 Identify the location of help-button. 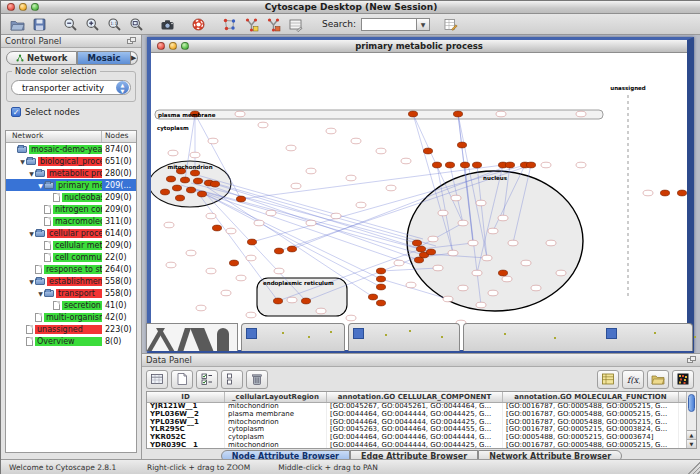
(198, 24).